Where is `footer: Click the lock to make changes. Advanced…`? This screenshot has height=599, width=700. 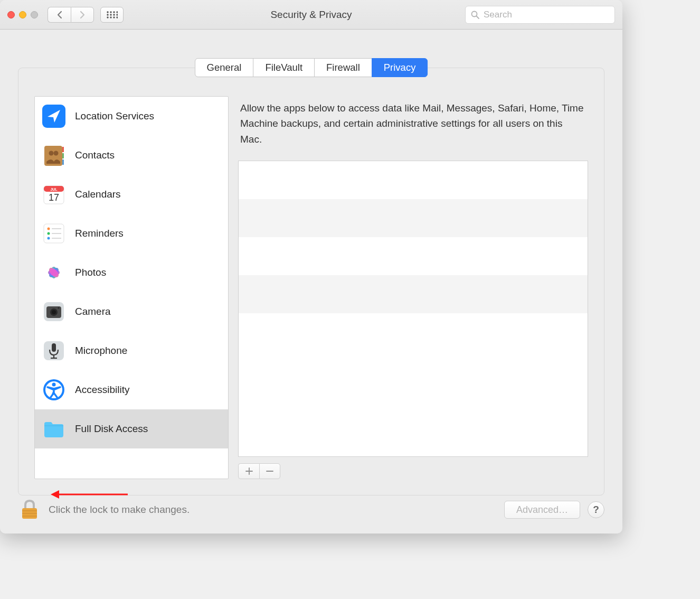 footer: Click the lock to make changes. Advanced… is located at coordinates (311, 510).